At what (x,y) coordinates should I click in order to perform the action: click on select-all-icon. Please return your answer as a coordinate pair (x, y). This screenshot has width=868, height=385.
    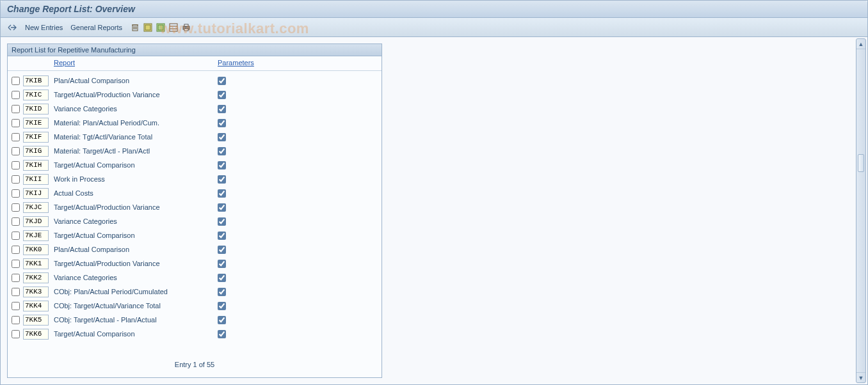
    Looking at the image, I should click on (148, 28).